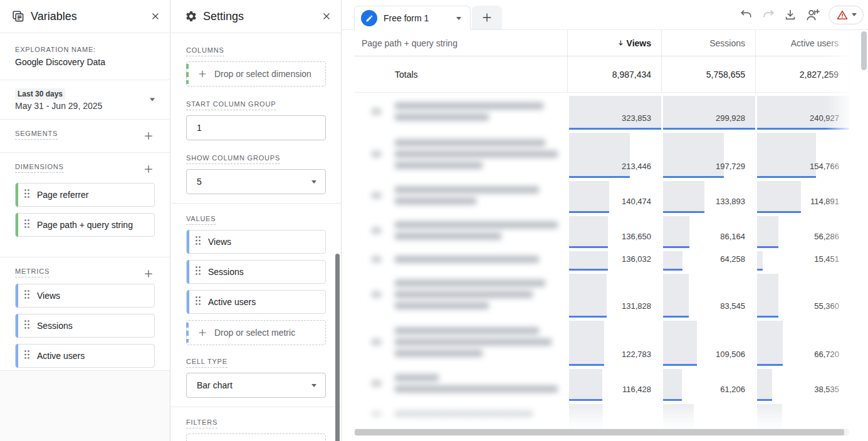 The height and width of the screenshot is (441, 868). Describe the element at coordinates (256, 182) in the screenshot. I see `show-column-groups-select: 5` at that location.